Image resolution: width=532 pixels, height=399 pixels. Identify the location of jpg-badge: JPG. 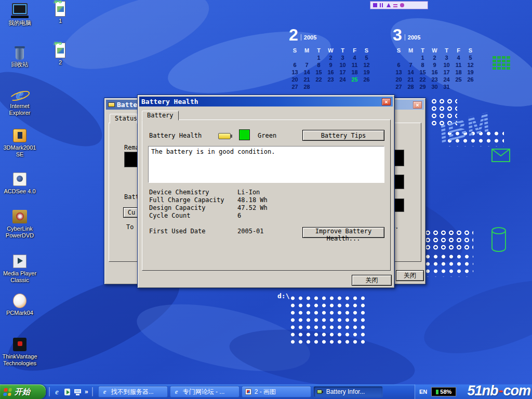
(58, 44).